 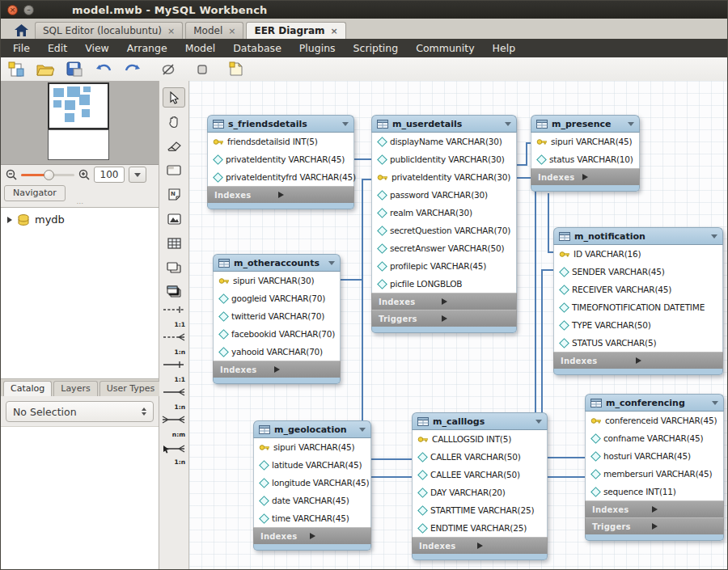 I want to click on undo-icon, so click(x=104, y=70).